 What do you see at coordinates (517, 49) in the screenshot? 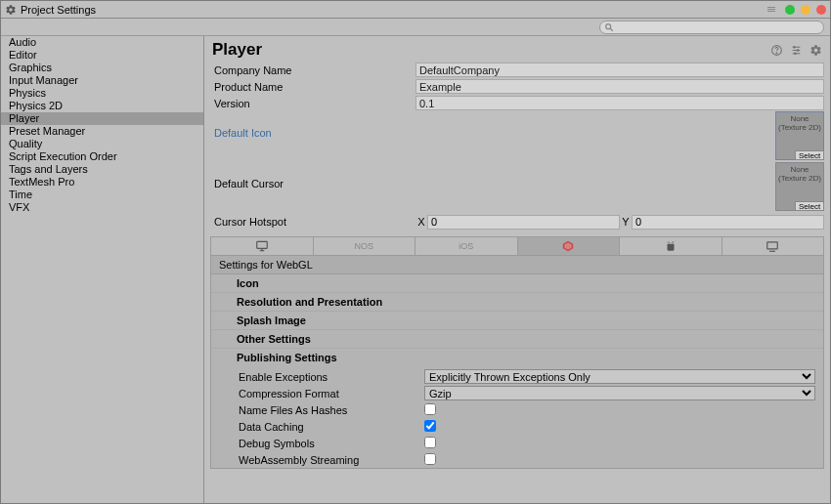
I see `panel-header: Player` at bounding box center [517, 49].